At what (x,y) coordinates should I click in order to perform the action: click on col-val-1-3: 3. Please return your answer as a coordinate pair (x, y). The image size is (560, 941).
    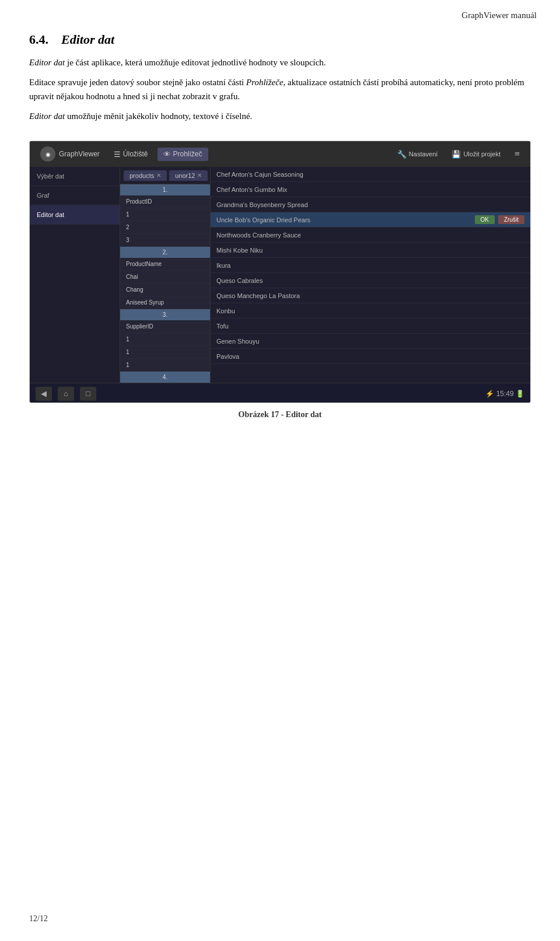
    Looking at the image, I should click on (165, 240).